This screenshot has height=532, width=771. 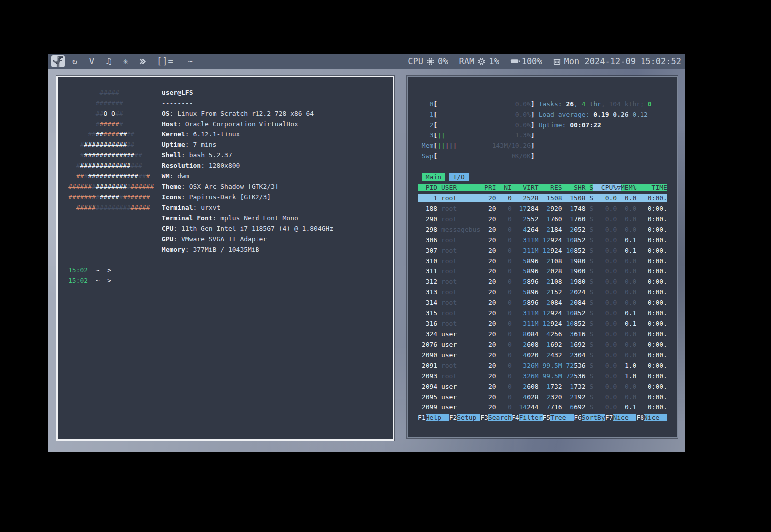 I want to click on htop-function-key-bar: F1Help F2Setup F3SearchF4FilterF5Tree F6…, so click(x=547, y=417).